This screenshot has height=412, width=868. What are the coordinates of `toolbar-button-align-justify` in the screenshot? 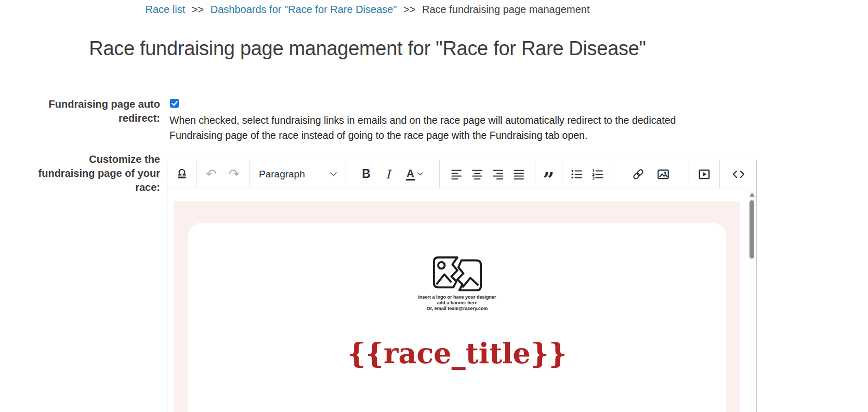 It's located at (519, 174).